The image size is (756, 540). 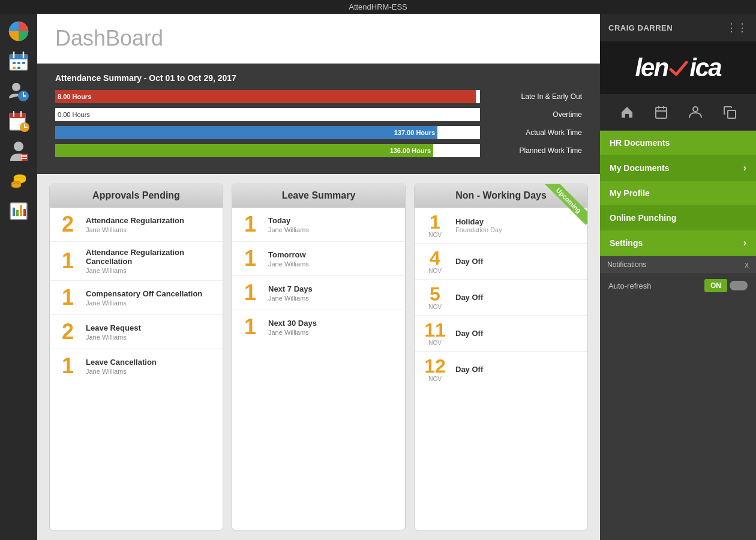 What do you see at coordinates (566, 205) in the screenshot?
I see `ribbon-text: Upcoming` at bounding box center [566, 205].